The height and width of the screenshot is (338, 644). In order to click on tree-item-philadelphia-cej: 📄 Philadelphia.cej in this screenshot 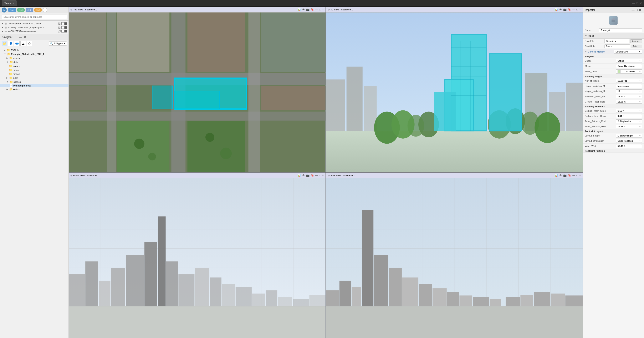, I will do `click(34, 86)`.